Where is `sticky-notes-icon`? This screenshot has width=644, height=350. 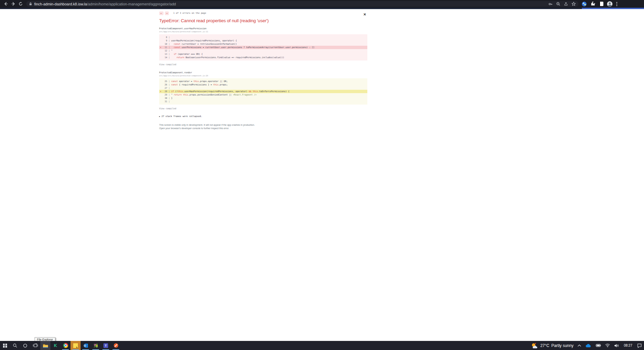
sticky-notes-icon is located at coordinates (76, 346).